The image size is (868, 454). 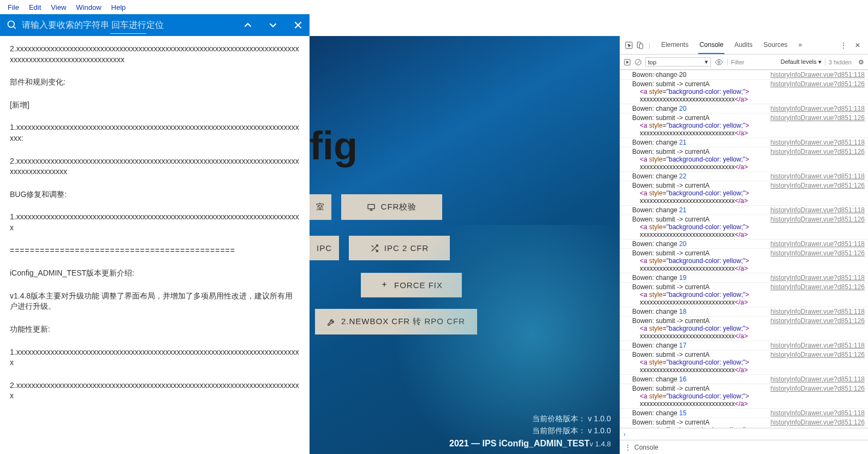 I want to click on context-select: top▾, so click(x=678, y=62).